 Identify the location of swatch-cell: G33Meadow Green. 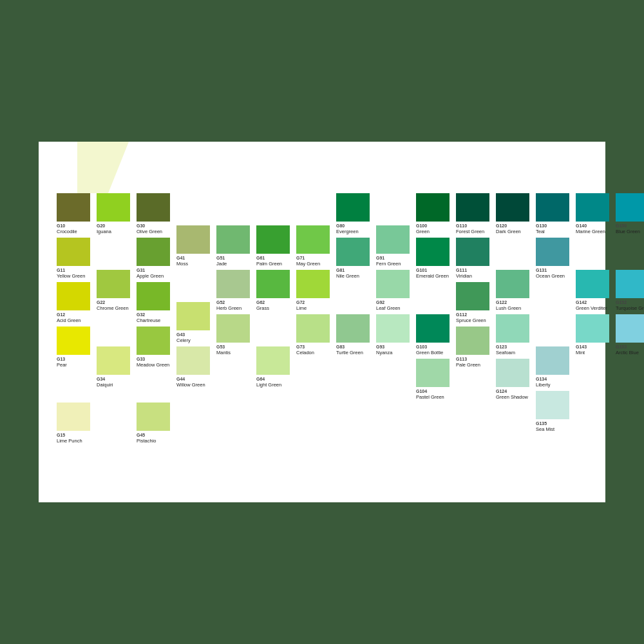
(155, 348).